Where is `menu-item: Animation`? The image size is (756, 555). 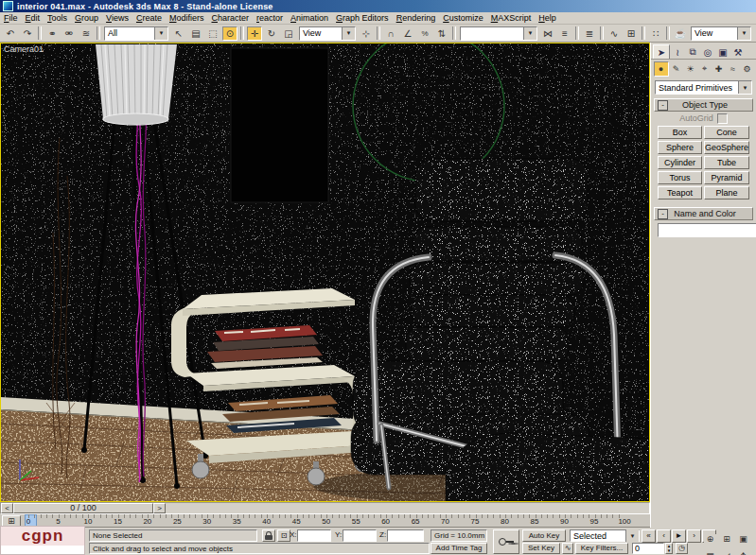 menu-item: Animation is located at coordinates (309, 18).